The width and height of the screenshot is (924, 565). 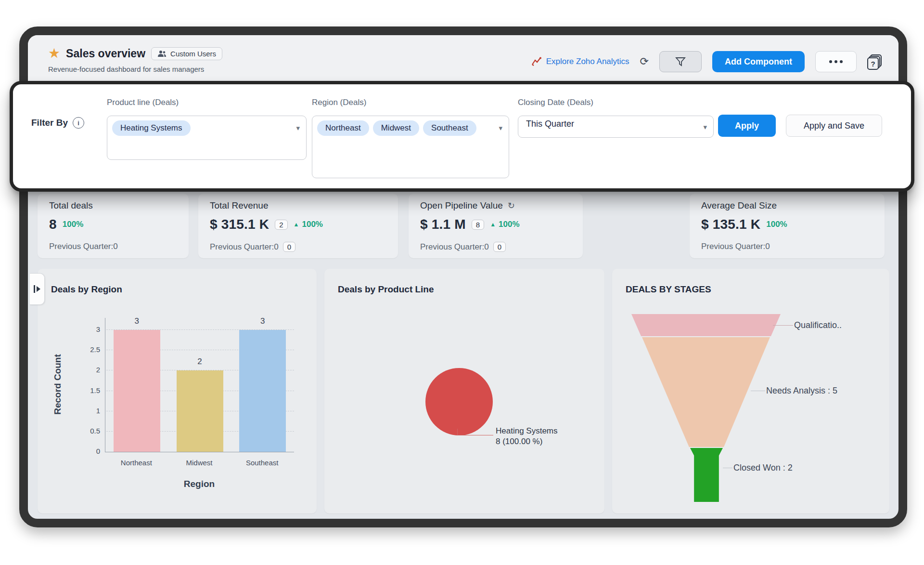 What do you see at coordinates (87, 289) in the screenshot?
I see `chart-title: Deals by Region` at bounding box center [87, 289].